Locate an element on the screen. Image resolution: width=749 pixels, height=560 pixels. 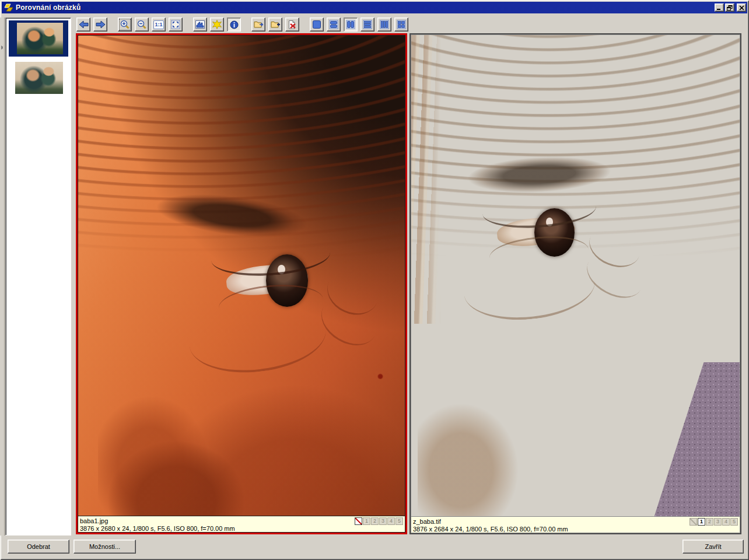
statusbar-left: baba1.jpg 1 2 3 4 5 3876 x 2680 x 24, 1/… is located at coordinates (242, 524).